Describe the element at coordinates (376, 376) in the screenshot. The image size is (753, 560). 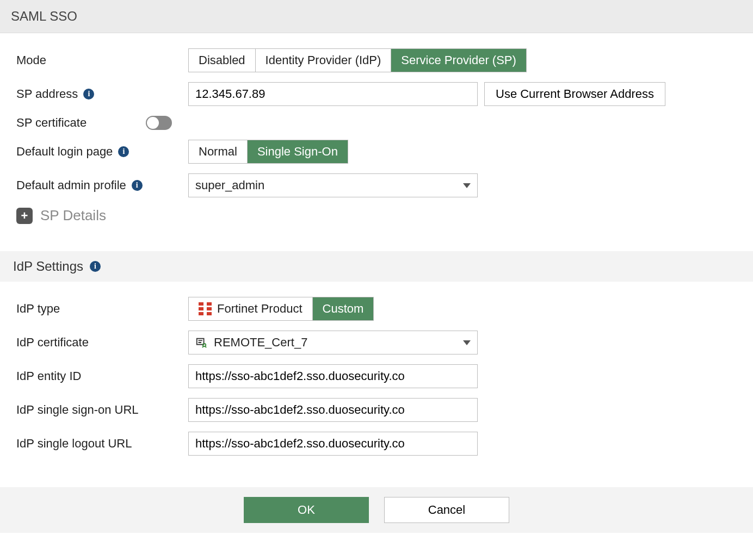
I see `row-idp-entity-id: IdP entity ID` at that location.